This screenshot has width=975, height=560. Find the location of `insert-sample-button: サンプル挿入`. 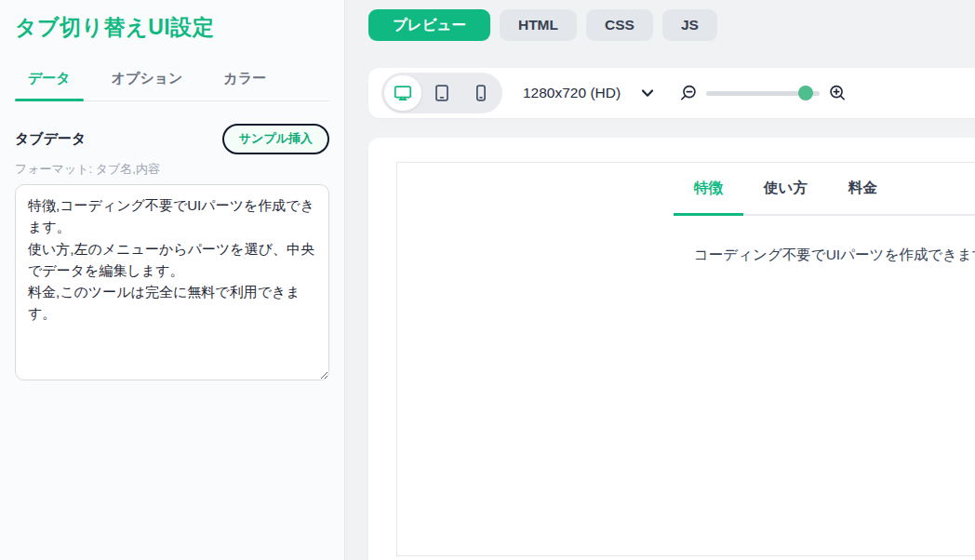

insert-sample-button: サンプル挿入 is located at coordinates (275, 140).